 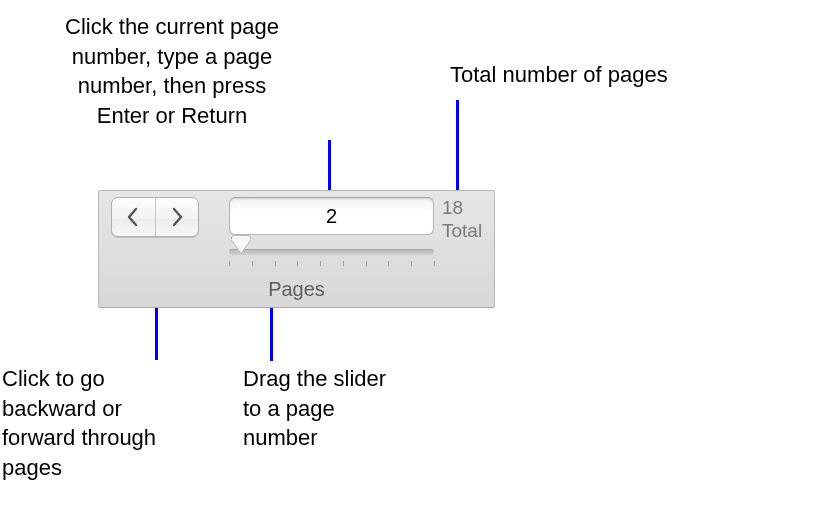 I want to click on chevron-left-icon, so click(x=134, y=217).